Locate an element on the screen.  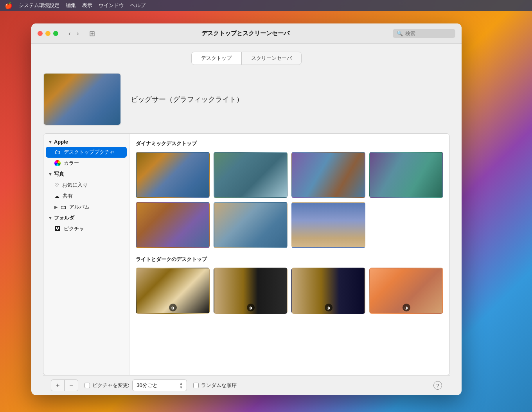
change-picture-row: ピクチャを変更: 30分ごと ▲ ▼ is located at coordinates (136, 385).